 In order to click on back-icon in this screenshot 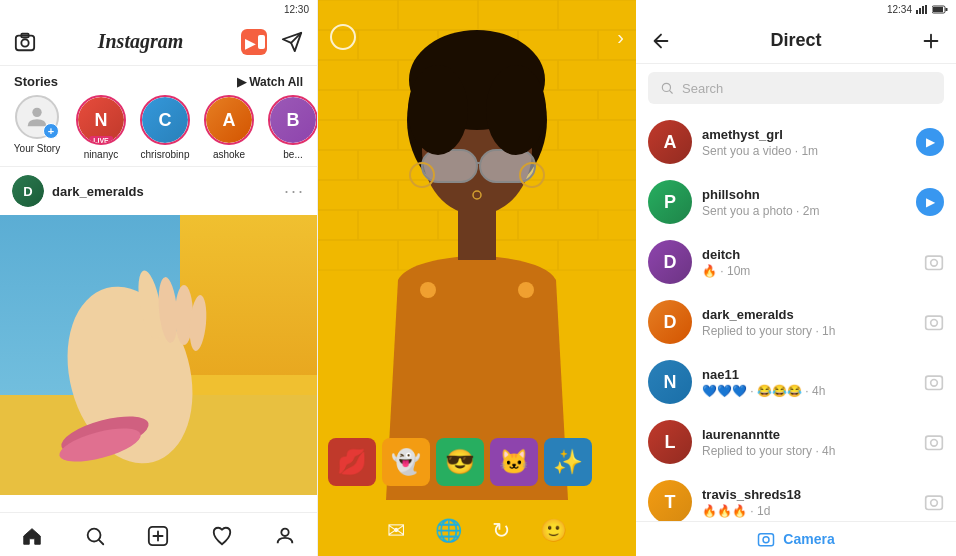, I will do `click(661, 41)`.